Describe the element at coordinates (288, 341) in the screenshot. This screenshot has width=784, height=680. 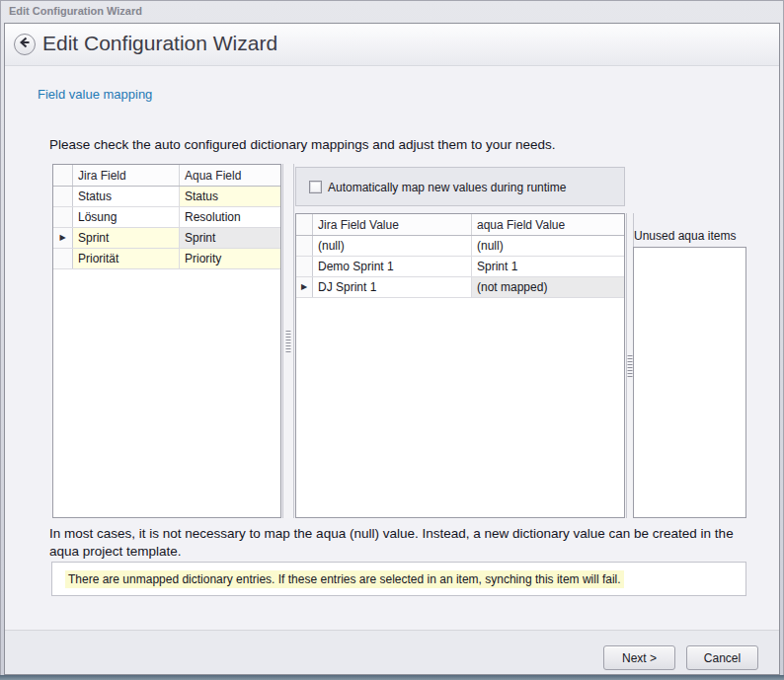
I see `vertical-splitter` at that location.